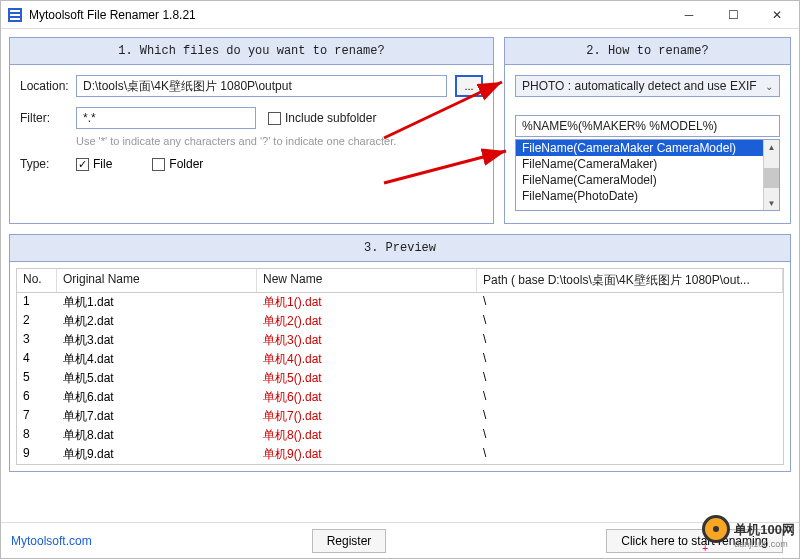 This screenshot has height=559, width=800. I want to click on table-row: 8单机8.dat单机8().dat\, so click(400, 436).